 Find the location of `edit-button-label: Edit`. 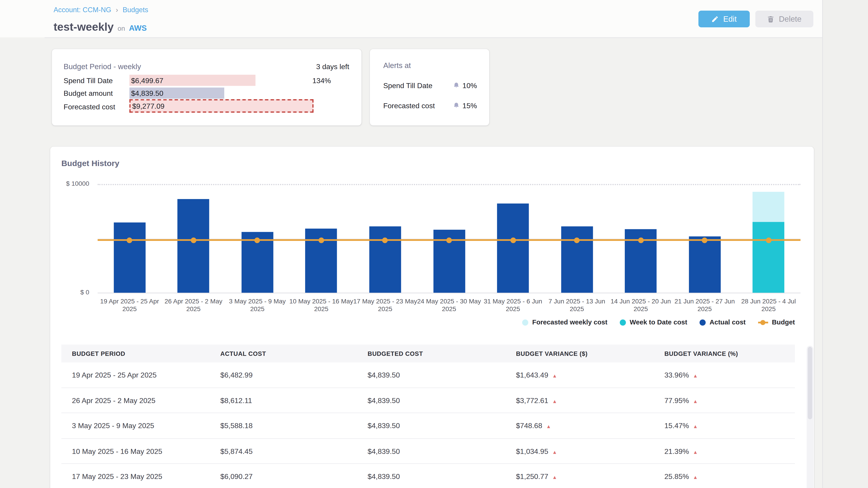

edit-button-label: Edit is located at coordinates (730, 19).